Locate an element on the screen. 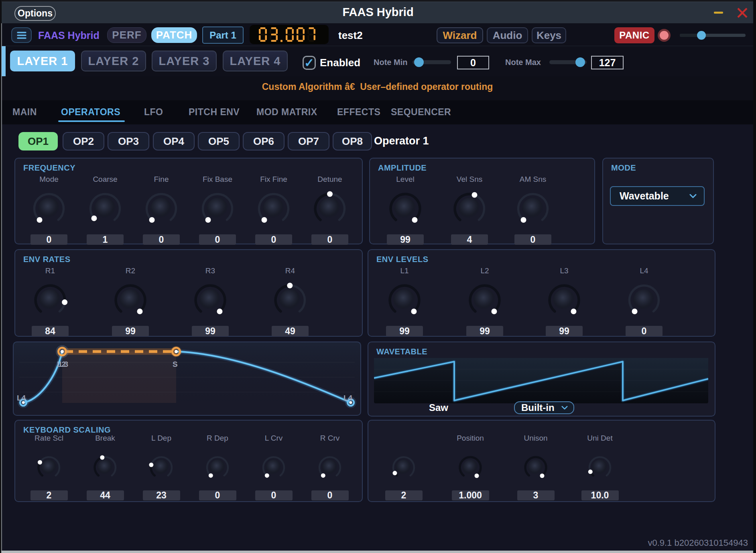 The image size is (756, 553). op7-button: OP7 is located at coordinates (309, 141).